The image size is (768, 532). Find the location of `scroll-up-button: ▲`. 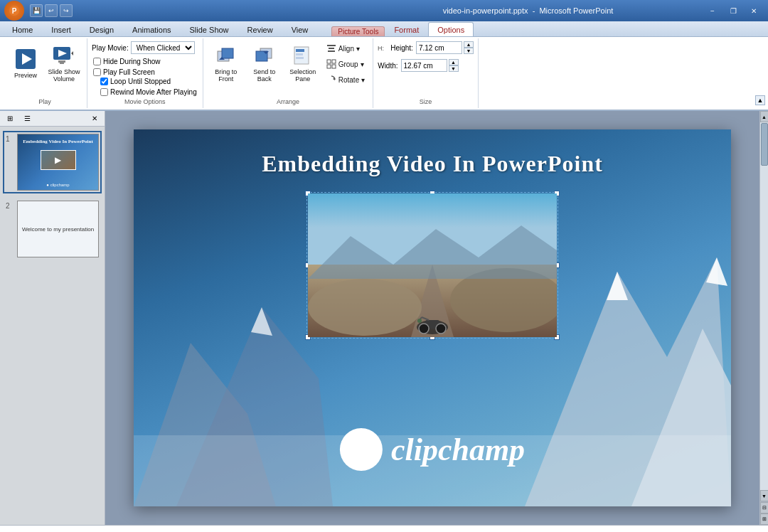

scroll-up-button: ▲ is located at coordinates (764, 117).